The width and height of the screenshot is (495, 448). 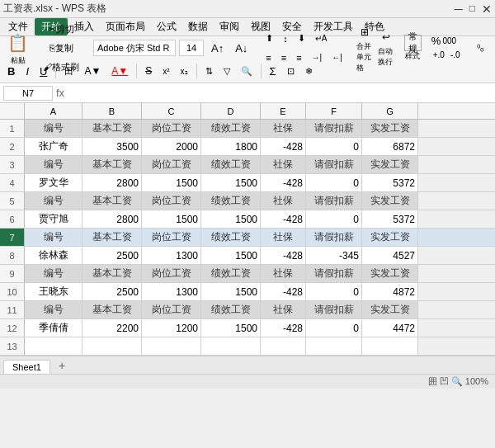 What do you see at coordinates (334, 111) in the screenshot?
I see `col-header-f: F` at bounding box center [334, 111].